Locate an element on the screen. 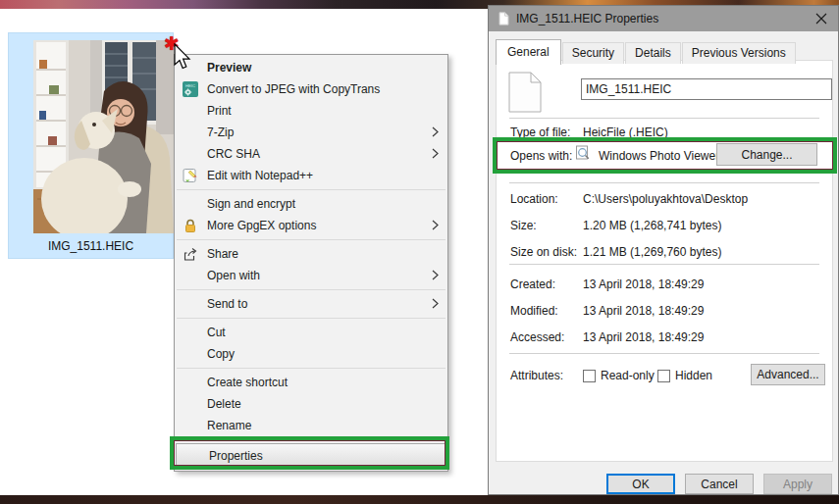  modified-value: 13 April 2018, 18:49:29 is located at coordinates (644, 311).